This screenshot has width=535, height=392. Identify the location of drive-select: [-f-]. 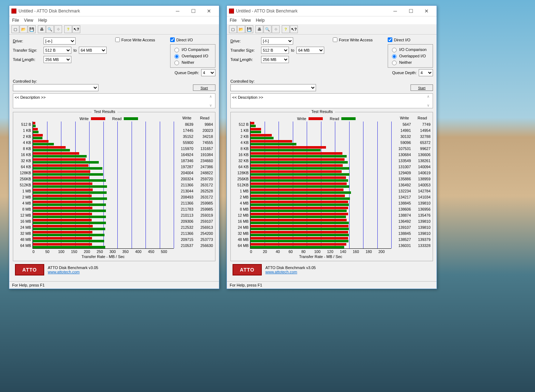
(277, 41).